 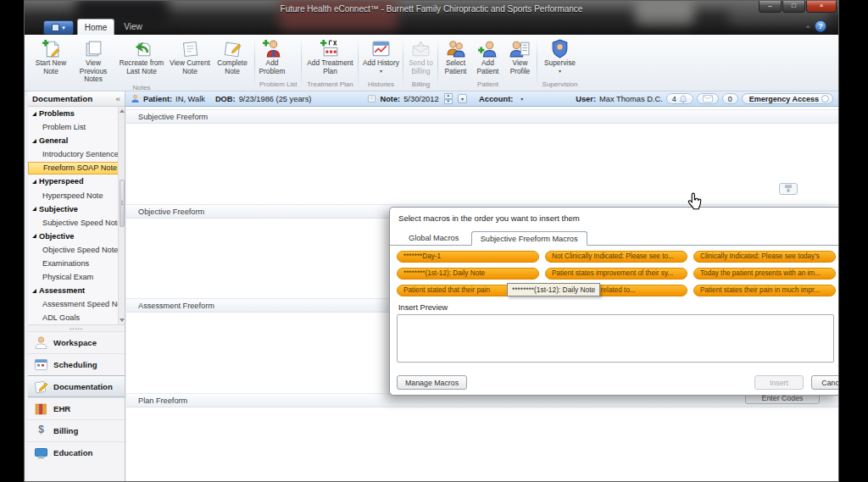 I want to click on note-date-spinner: ▲ ▼, so click(x=448, y=98).